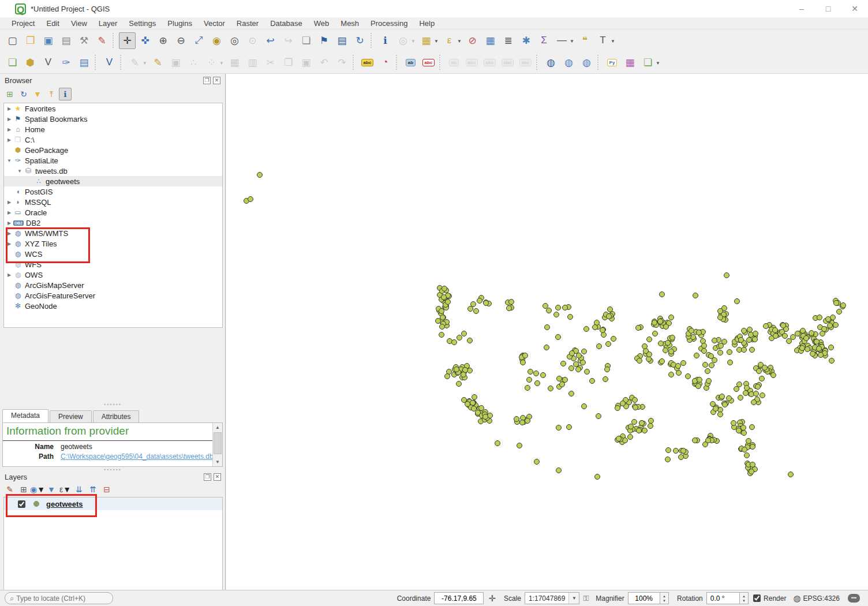 This screenshot has height=606, width=868. What do you see at coordinates (127, 40) in the screenshot?
I see `pan-map-icon: ✛` at bounding box center [127, 40].